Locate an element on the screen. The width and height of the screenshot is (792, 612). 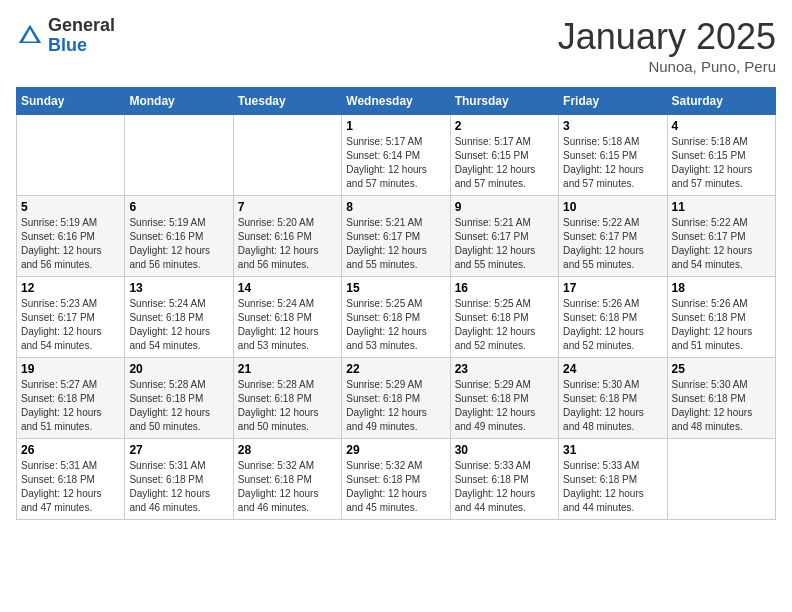
day-number: 11 is located at coordinates (722, 207).